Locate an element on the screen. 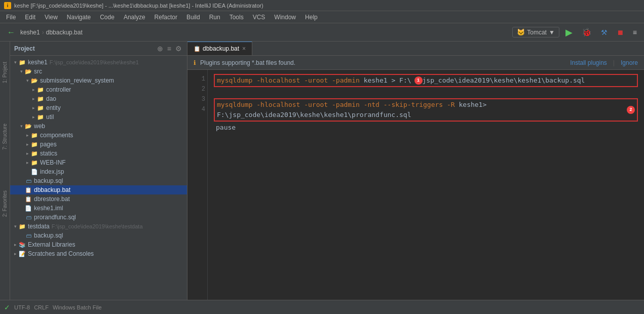 This screenshot has width=644, height=314. tree-item-components: ▸ 📁 components is located at coordinates (98, 135).